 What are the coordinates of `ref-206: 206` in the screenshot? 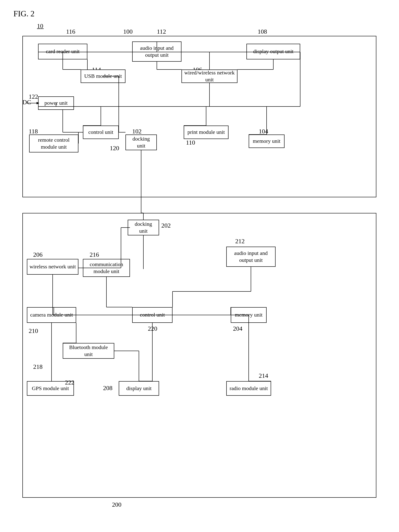 It's located at (38, 255).